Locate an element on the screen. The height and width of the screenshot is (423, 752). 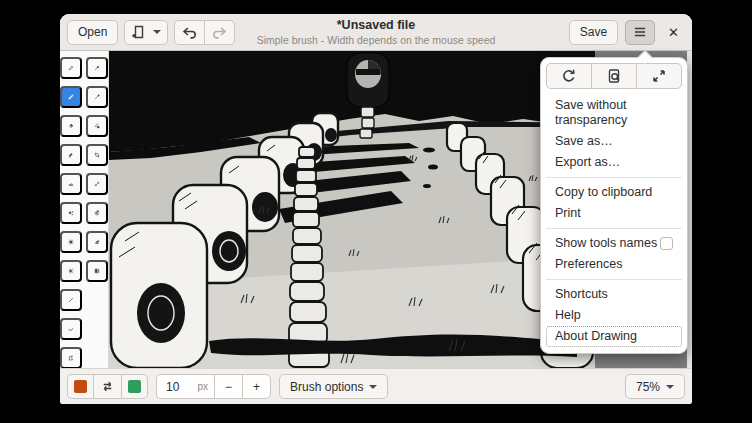
new-image-dropdown-button is located at coordinates (146, 32).